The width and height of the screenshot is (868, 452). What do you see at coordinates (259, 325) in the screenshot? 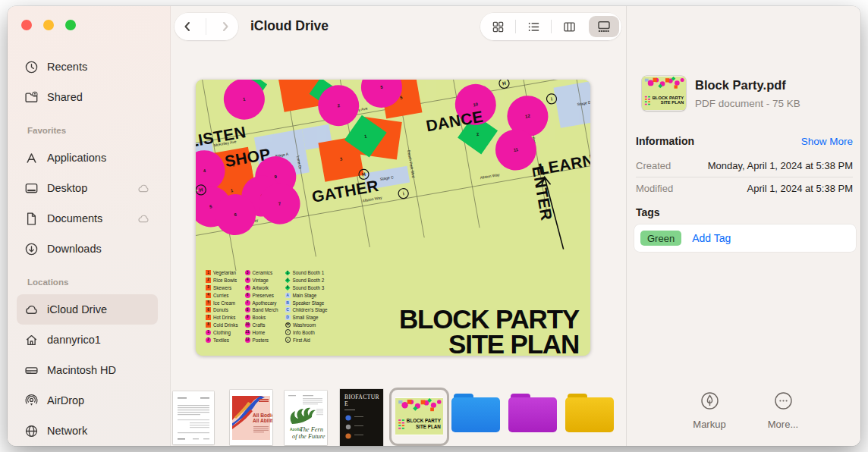
I see `legend-label: Crafts` at bounding box center [259, 325].